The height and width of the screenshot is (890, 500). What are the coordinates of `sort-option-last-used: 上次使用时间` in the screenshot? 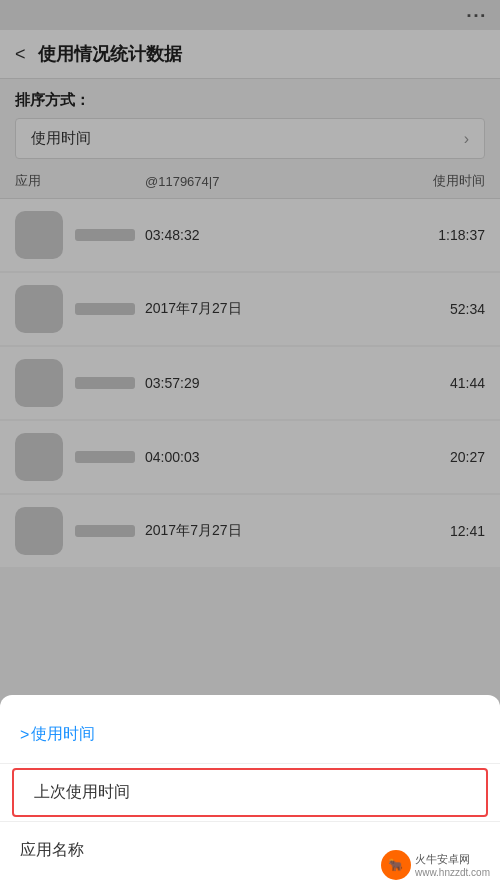 It's located at (250, 792).